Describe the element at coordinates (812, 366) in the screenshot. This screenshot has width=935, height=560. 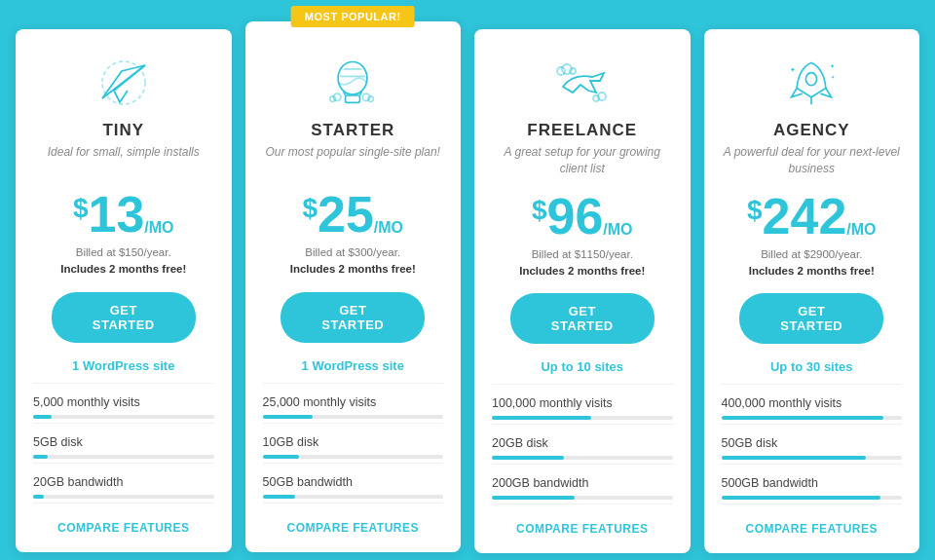
I see `plan-sites: Up to 30 sites` at that location.